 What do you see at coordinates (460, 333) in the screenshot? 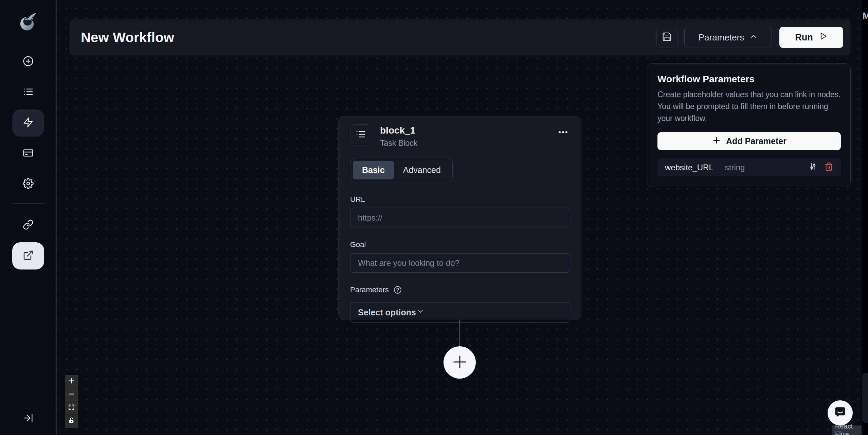
I see `node-edge` at bounding box center [460, 333].